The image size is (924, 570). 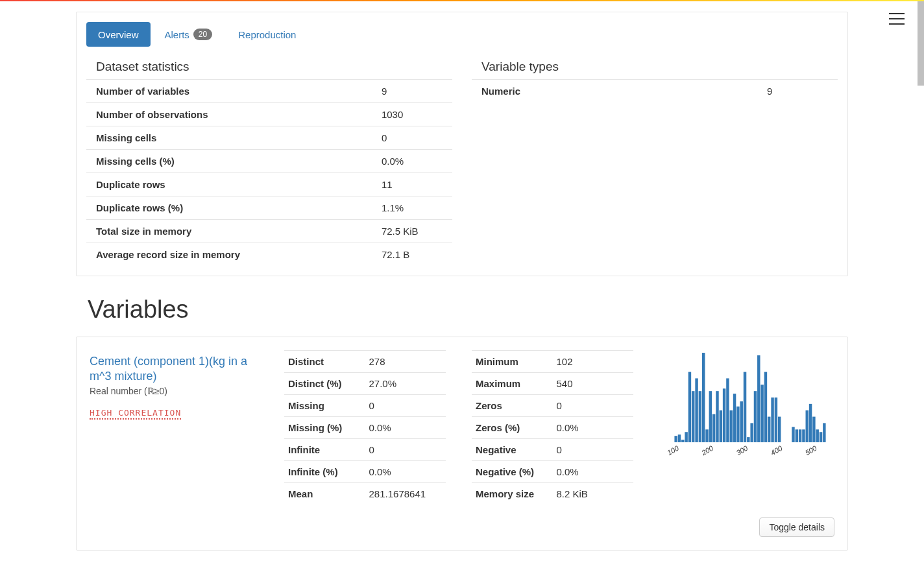 What do you see at coordinates (177, 35) in the screenshot?
I see `tab-alerts-label: Alerts` at bounding box center [177, 35].